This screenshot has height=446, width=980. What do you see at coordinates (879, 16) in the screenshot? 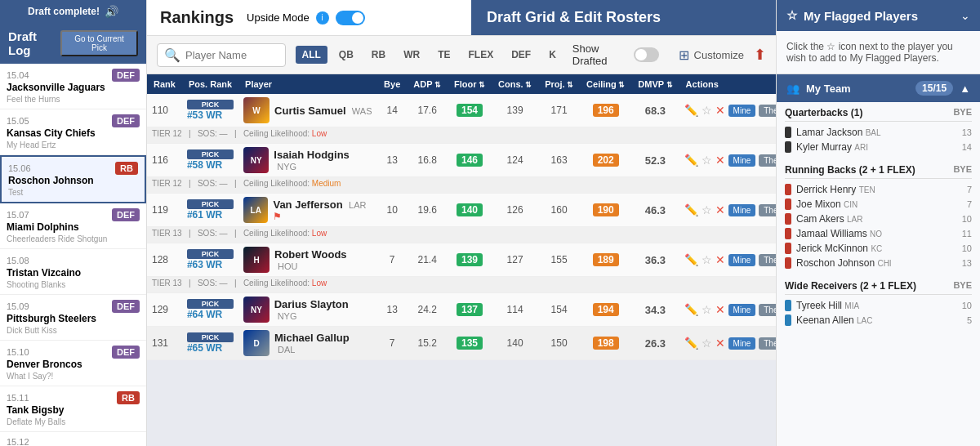
I see `flagged-players-header: ☆ My Flagged Players ⌄` at bounding box center [879, 16].